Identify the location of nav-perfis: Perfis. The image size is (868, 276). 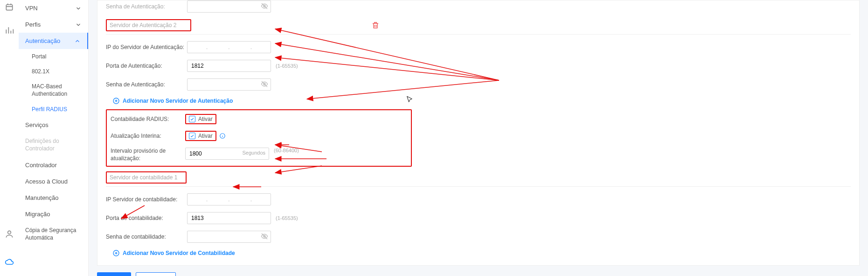
(53, 24).